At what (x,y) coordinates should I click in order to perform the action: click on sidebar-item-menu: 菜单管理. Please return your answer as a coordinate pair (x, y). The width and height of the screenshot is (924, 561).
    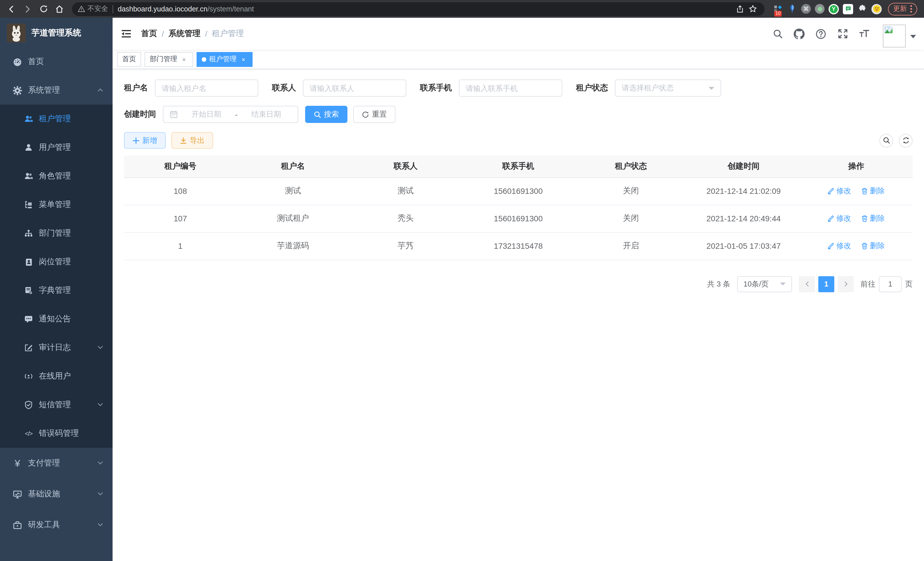
    Looking at the image, I should click on (56, 205).